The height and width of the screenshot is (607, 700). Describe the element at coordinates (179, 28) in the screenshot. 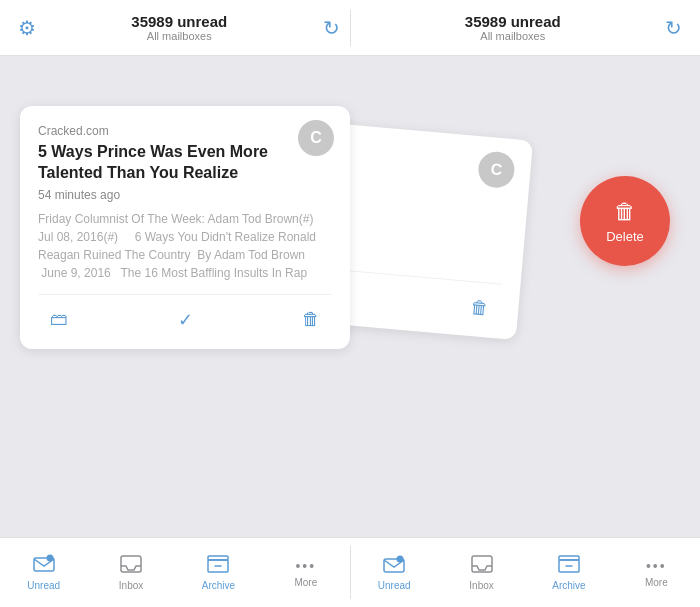

I see `header-left: ⚙ 35989 unread All mailboxes ↻` at that location.